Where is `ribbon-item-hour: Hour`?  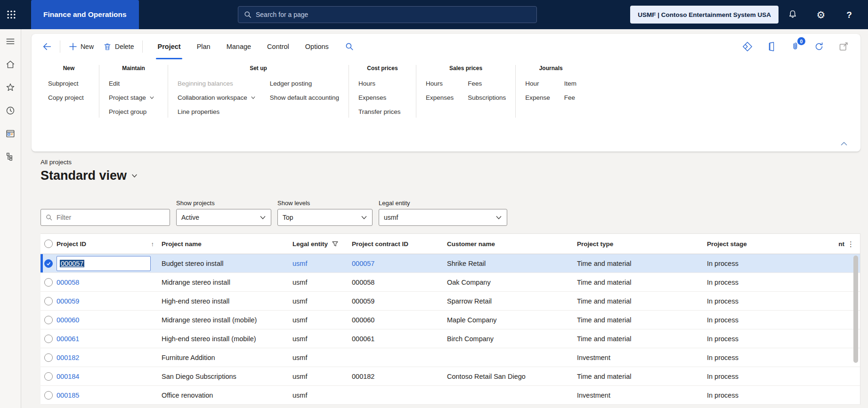
ribbon-item-hour: Hour is located at coordinates (538, 83).